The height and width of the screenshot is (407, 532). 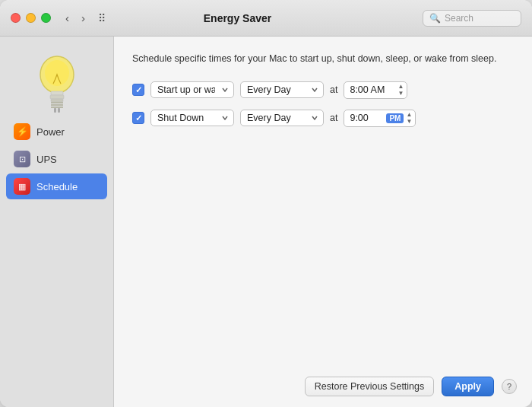 What do you see at coordinates (410, 386) in the screenshot?
I see `bottom-bar: Restore Previous Settings Apply ?` at bounding box center [410, 386].